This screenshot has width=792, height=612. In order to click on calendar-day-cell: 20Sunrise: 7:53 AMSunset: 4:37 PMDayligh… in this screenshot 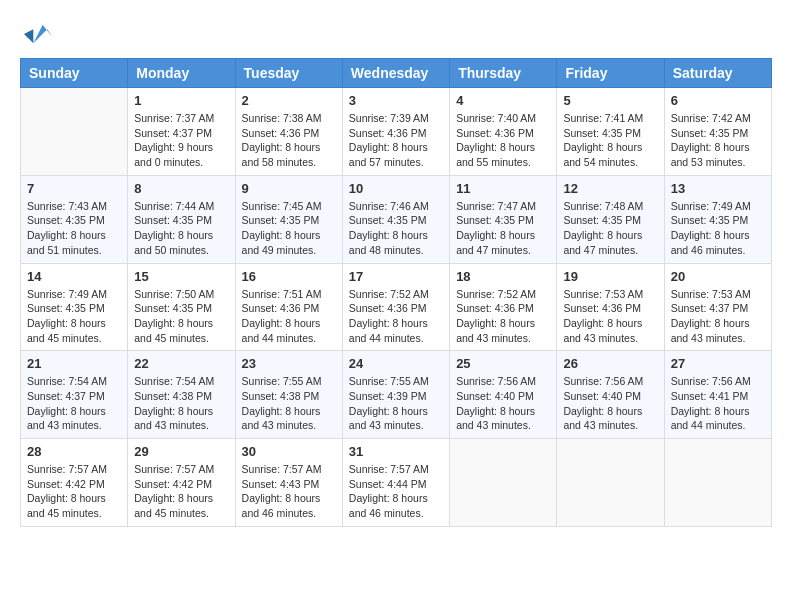, I will do `click(718, 307)`.